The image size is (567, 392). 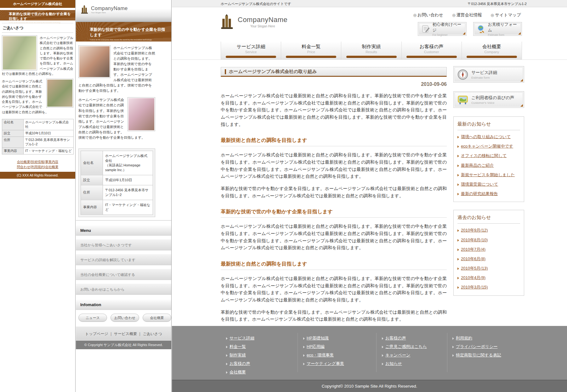 I want to click on menu-heading: Menu, so click(x=123, y=230).